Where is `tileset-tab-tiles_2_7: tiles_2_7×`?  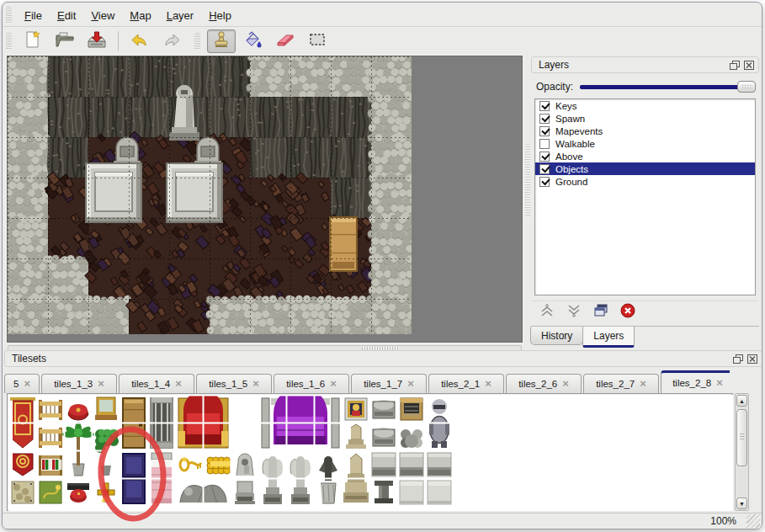
tileset-tab-tiles_2_7: tiles_2_7× is located at coordinates (621, 384).